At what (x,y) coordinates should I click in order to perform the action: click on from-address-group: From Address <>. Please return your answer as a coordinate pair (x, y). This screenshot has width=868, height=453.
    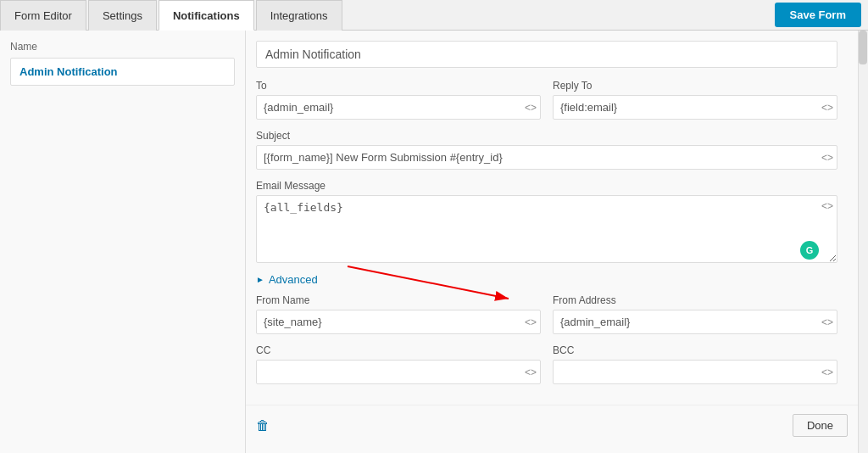
    Looking at the image, I should click on (695, 314).